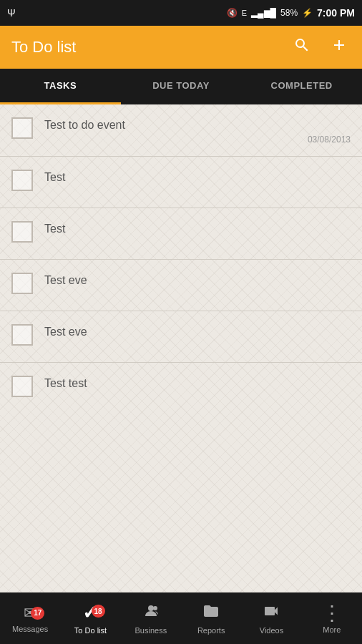 This screenshot has width=362, height=644. I want to click on app-header: To Do list, so click(181, 47).